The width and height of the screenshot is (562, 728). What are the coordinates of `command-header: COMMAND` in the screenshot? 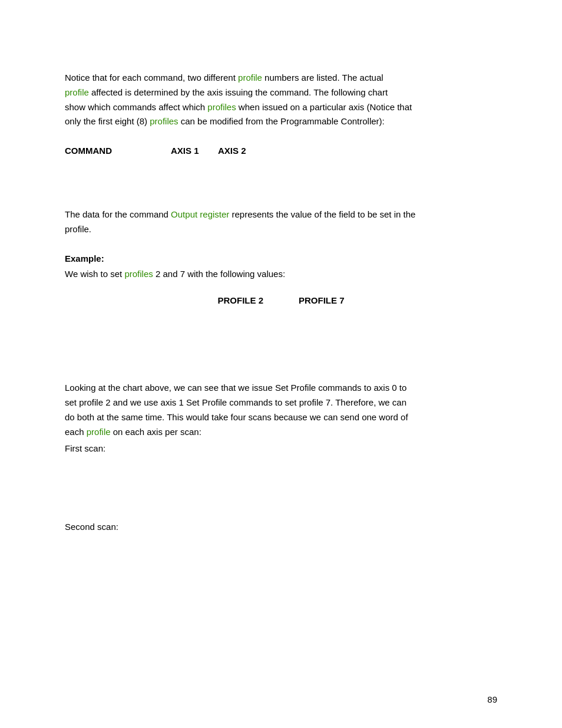 It's located at (118, 151).